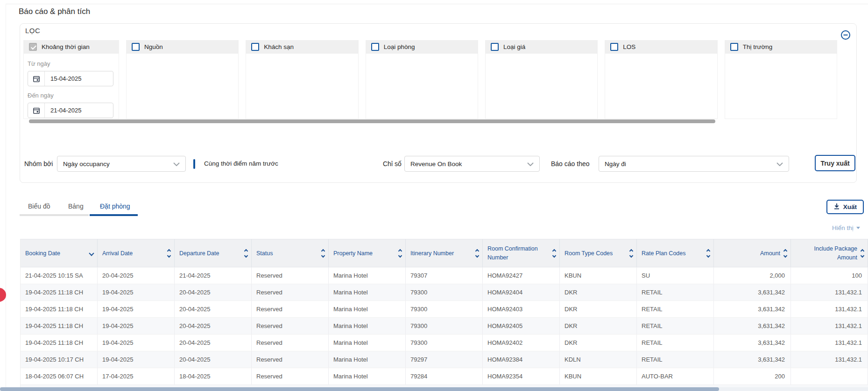 The width and height of the screenshot is (868, 391). I want to click on cell: 79300, so click(445, 309).